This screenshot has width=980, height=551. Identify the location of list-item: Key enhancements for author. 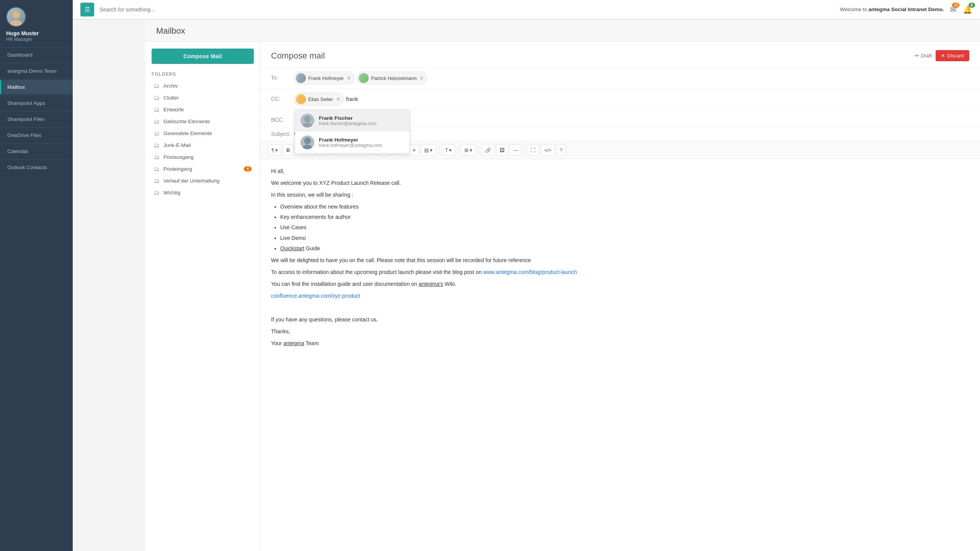
(625, 217).